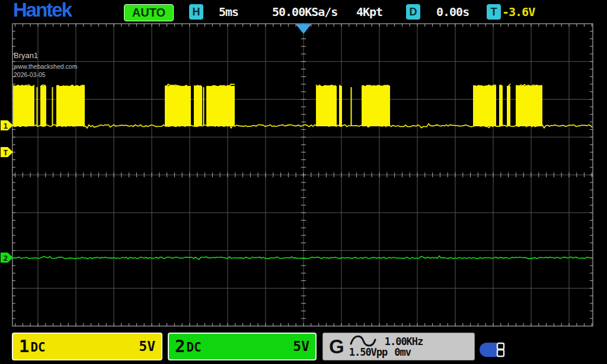 This screenshot has height=364, width=607. Describe the element at coordinates (30, 75) in the screenshot. I see `date-annotation: 2026-03-05` at that location.